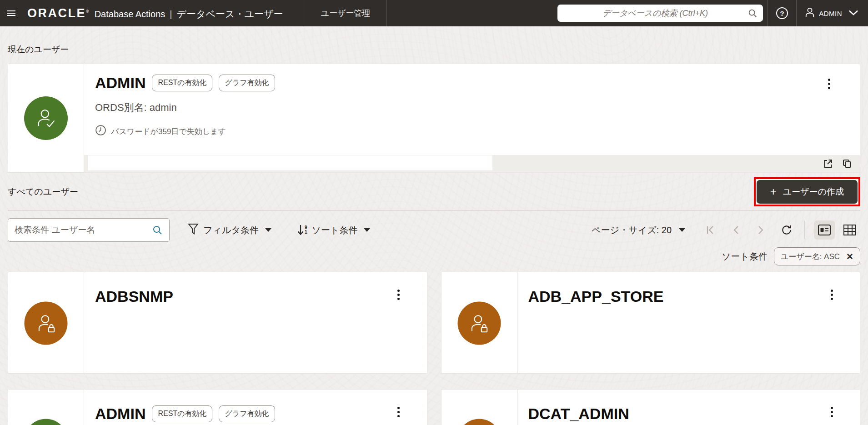 This screenshot has width=868, height=425. I want to click on help-button: ?, so click(782, 13).